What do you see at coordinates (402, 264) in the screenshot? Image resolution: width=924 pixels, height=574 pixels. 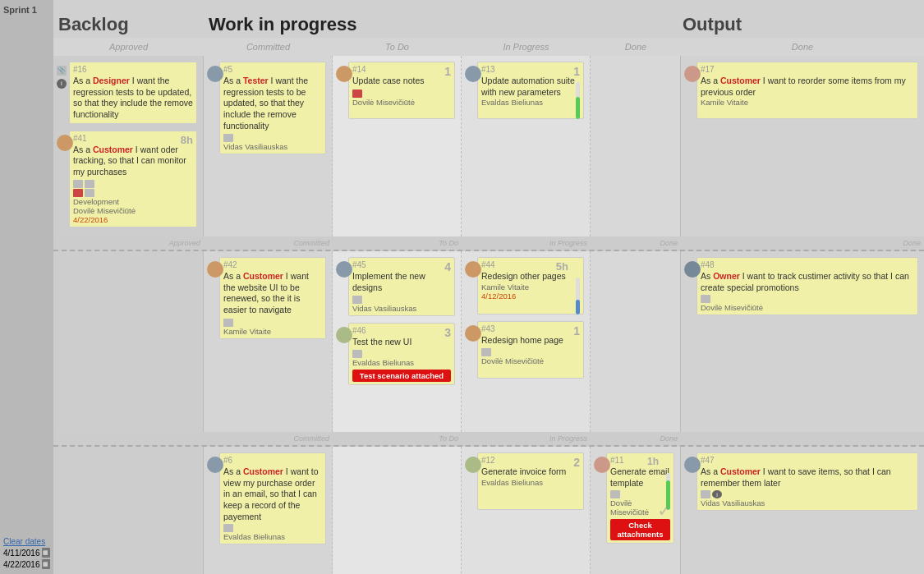 I see `card-45-id: #45` at bounding box center [402, 264].